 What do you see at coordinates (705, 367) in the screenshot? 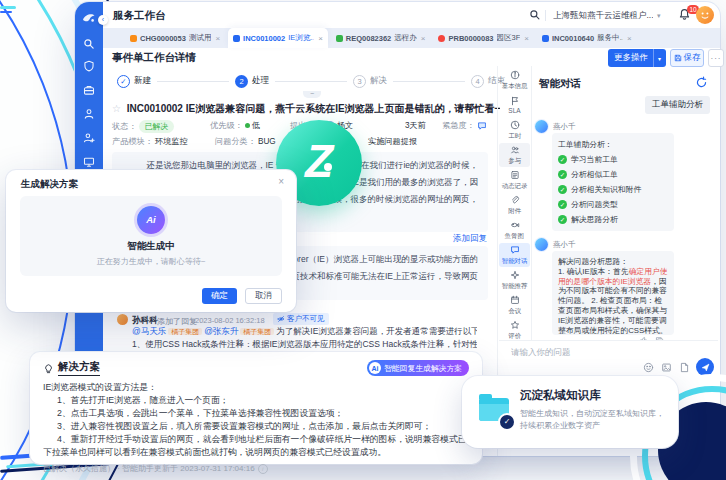
I see `send-icon` at bounding box center [705, 367].